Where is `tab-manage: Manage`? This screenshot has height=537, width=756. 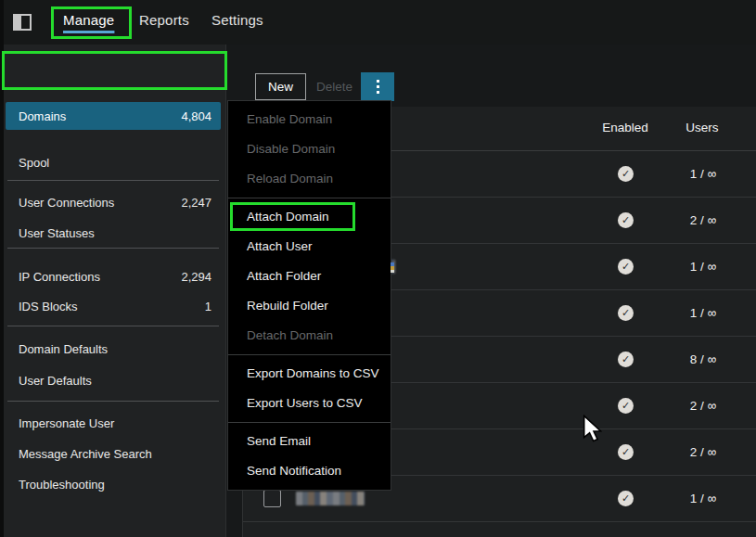 tab-manage: Manage is located at coordinates (89, 20).